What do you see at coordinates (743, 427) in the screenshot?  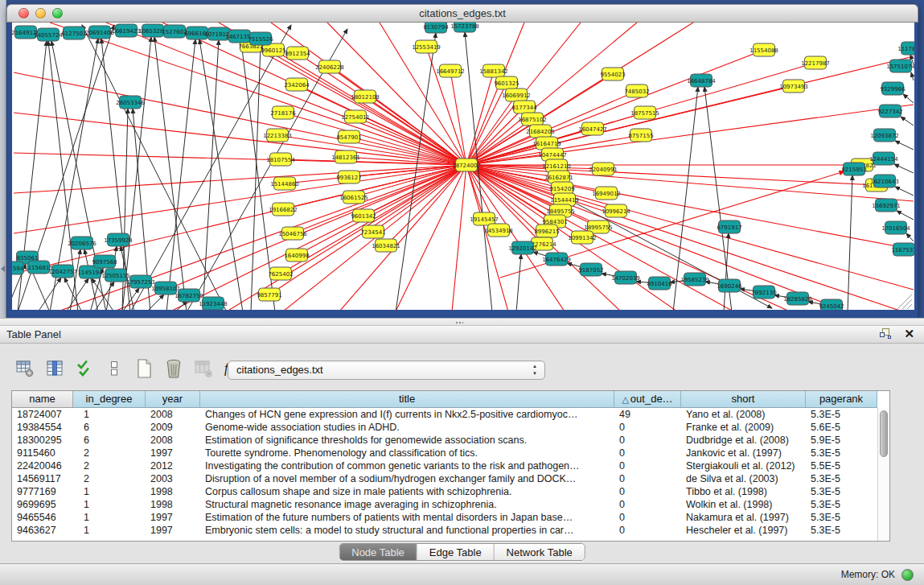 I see `table-cell: Franke et al. (2009)` at bounding box center [743, 427].